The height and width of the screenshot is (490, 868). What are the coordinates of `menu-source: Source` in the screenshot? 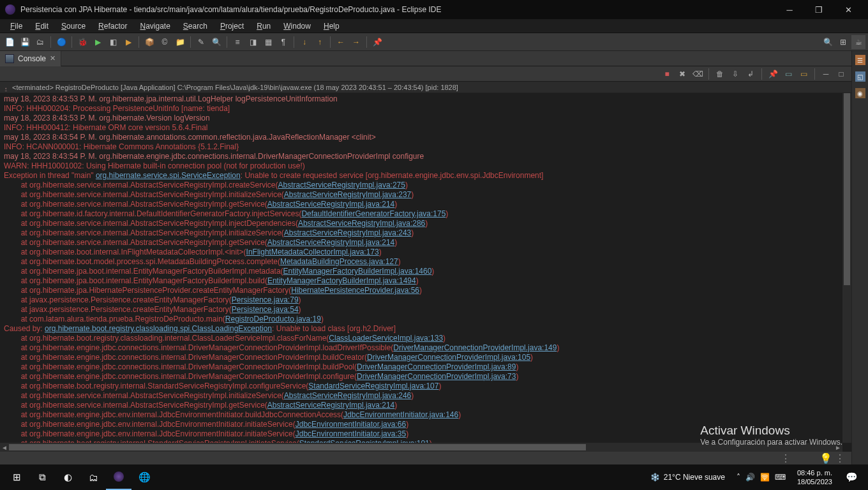 It's located at (73, 26).